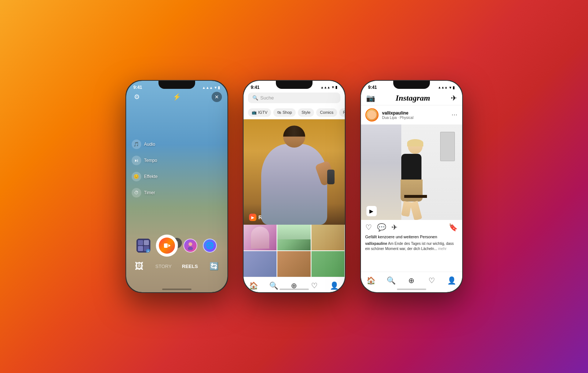 The image size is (588, 373). Describe the element at coordinates (412, 227) in the screenshot. I see `post-actions: ♡ 💬 ✈ 🔖` at that location.